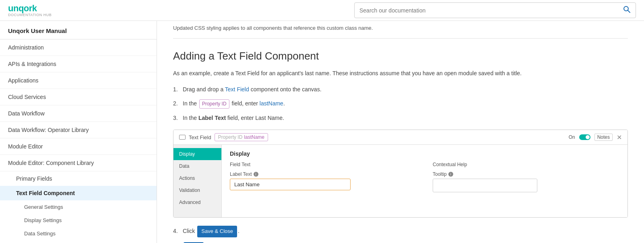 The width and height of the screenshot is (644, 243). What do you see at coordinates (451, 174) in the screenshot?
I see `tooltip-info-icon: i` at bounding box center [451, 174].